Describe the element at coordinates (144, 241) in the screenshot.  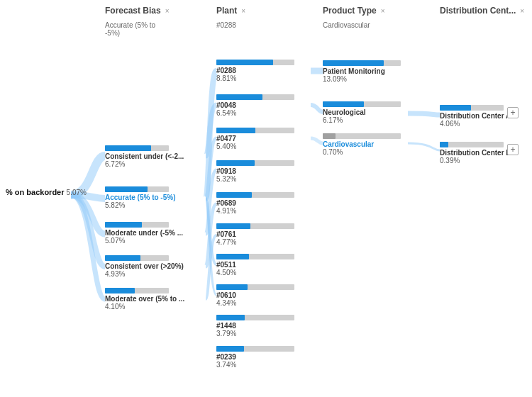
I see `fb-node-2-value: 5.07%` at that location.